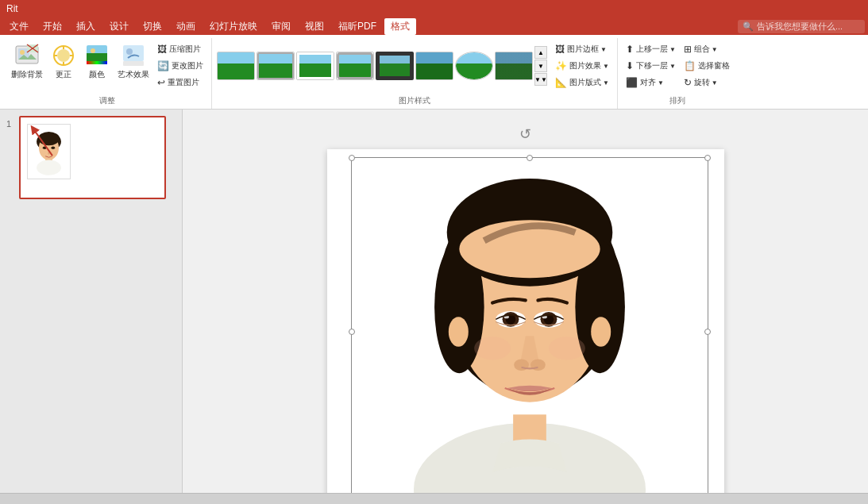 Image resolution: width=868 pixels, height=504 pixels. I want to click on compress-image-button: 🖼 压缩图片, so click(180, 49).